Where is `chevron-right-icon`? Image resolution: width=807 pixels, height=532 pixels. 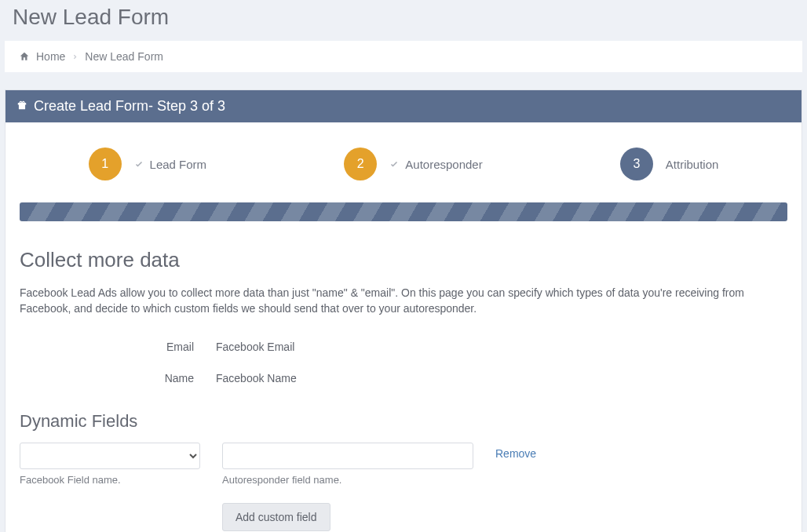
chevron-right-icon is located at coordinates (75, 56).